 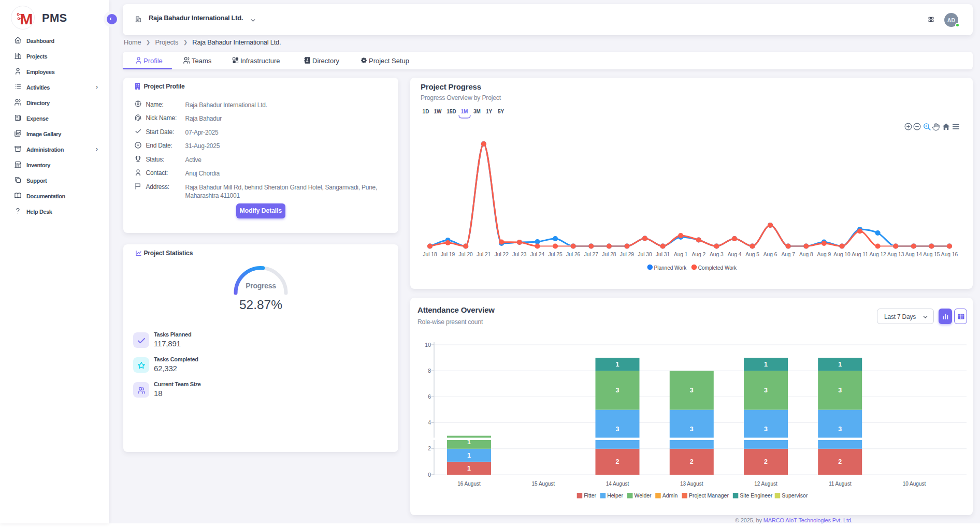 I want to click on svg-text: Planned Work, so click(x=671, y=268).